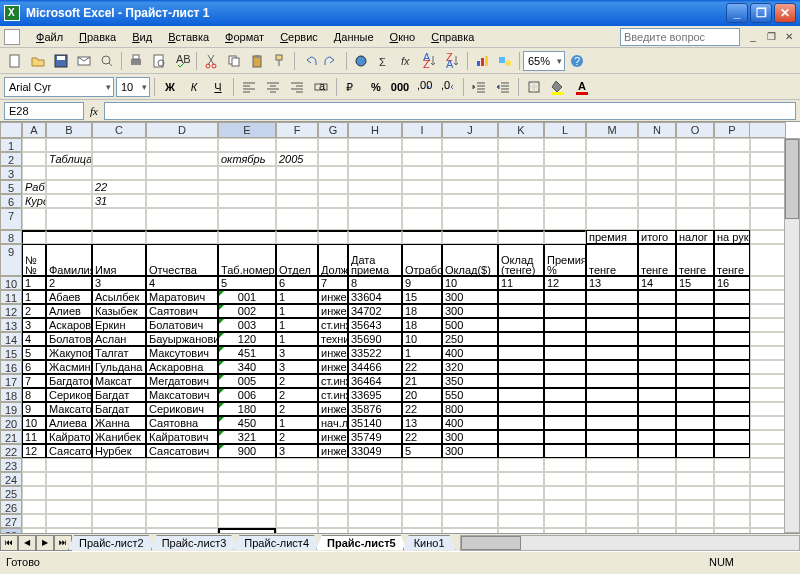 The height and width of the screenshot is (574, 800). Describe the element at coordinates (452, 37) in the screenshot. I see `menu-Справка: Справка` at that location.